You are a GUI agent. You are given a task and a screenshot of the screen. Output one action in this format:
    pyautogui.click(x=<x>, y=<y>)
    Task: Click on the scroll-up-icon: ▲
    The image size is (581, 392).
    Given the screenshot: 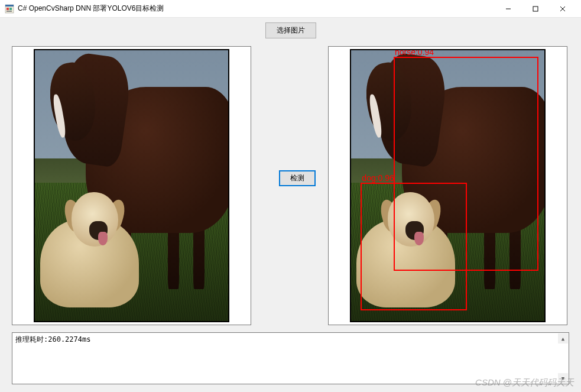 What is the action you would take?
    pyautogui.click(x=563, y=338)
    